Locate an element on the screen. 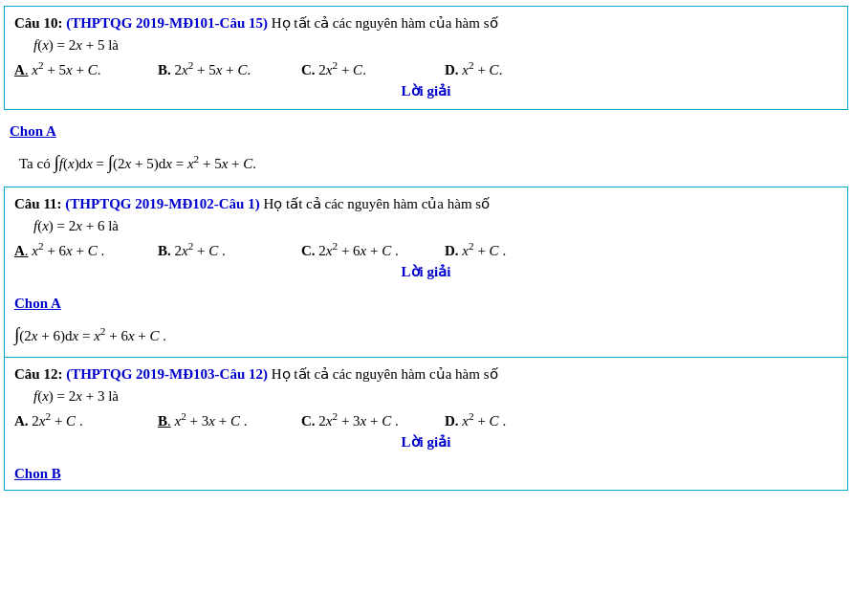 This screenshot has height=616, width=852. q12-answer-d: D. x2 + C . is located at coordinates (502, 420).